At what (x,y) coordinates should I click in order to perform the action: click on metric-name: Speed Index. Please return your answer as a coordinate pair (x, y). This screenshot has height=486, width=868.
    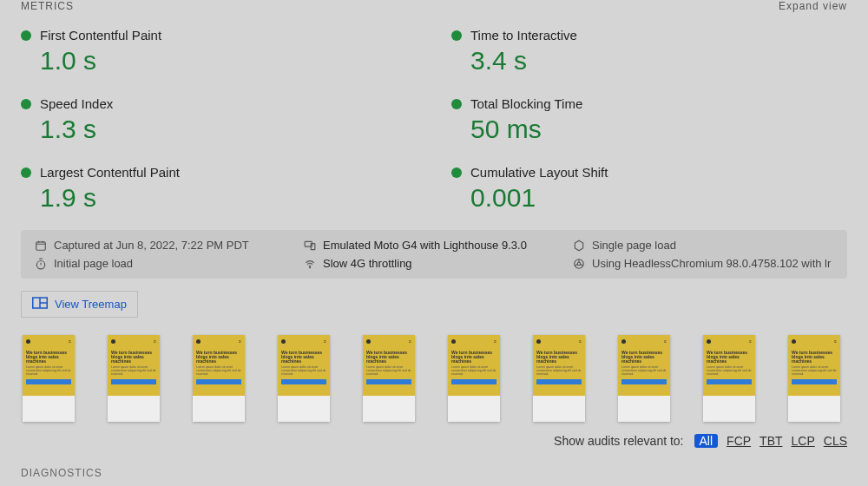
    Looking at the image, I should click on (76, 104).